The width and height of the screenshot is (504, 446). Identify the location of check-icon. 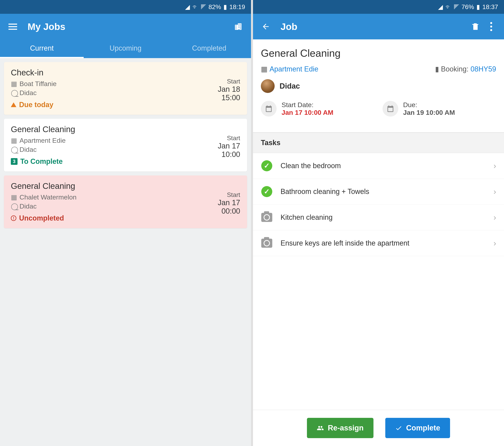
(398, 428).